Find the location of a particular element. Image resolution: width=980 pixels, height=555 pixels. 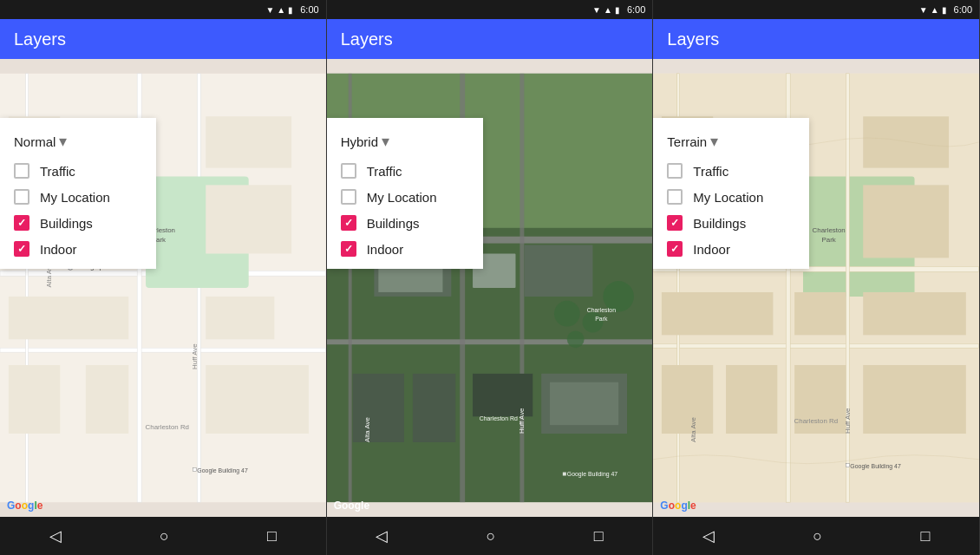

map-type-select-2: Hybrid ▾ is located at coordinates (365, 141).